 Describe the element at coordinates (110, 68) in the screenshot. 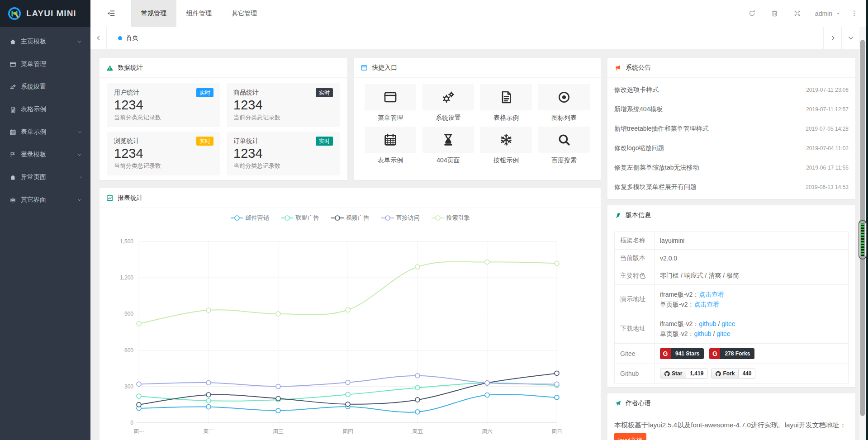

I see `warning-icon` at that location.